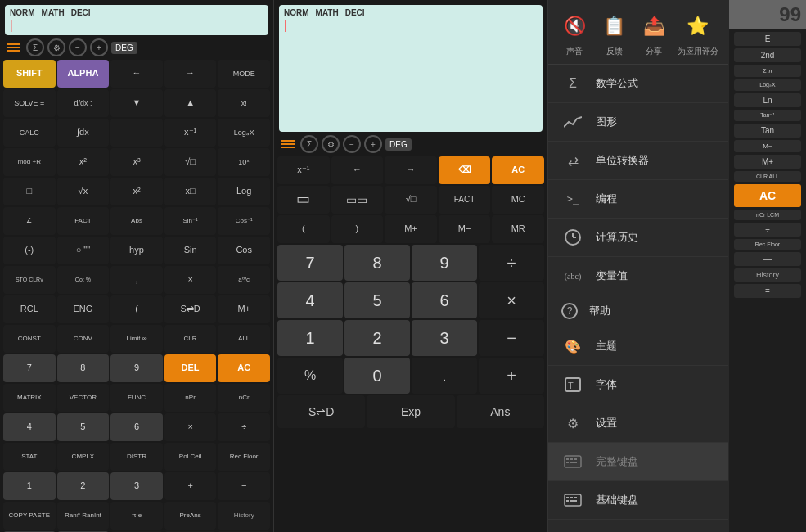  I want to click on btn-6: 6, so click(137, 427).